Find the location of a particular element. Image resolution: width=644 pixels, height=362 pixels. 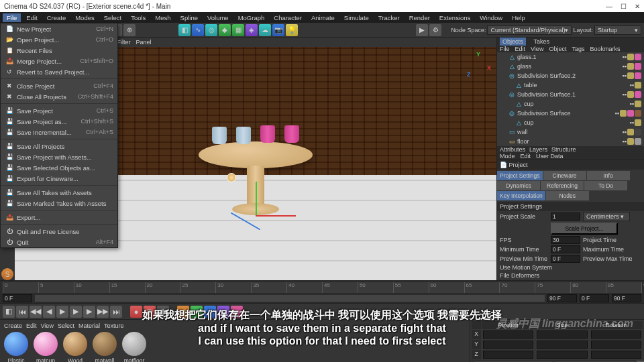

menu-mesh: Mesh is located at coordinates (162, 17).